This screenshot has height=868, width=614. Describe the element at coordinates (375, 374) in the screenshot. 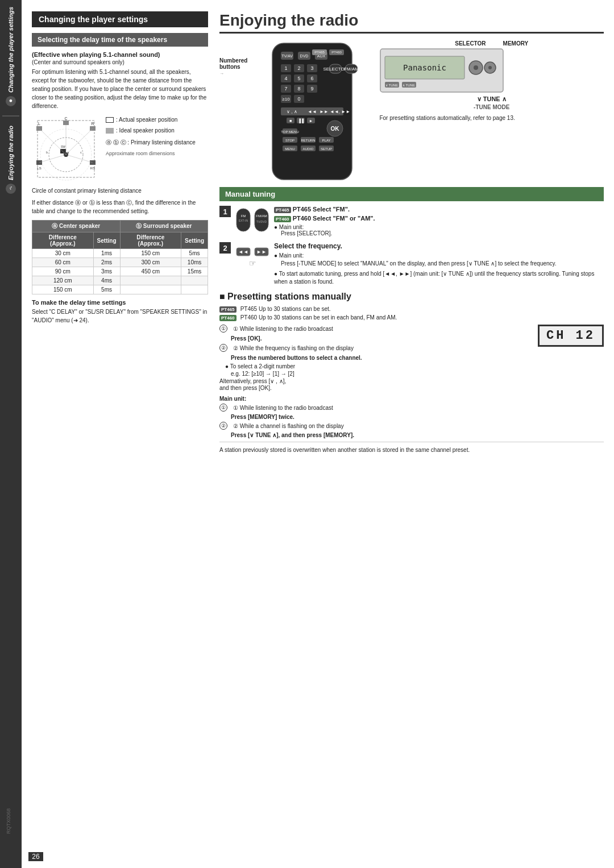

I see `select-2digit-example: e.g. 12: [≥10] → [1] → [2]` at that location.